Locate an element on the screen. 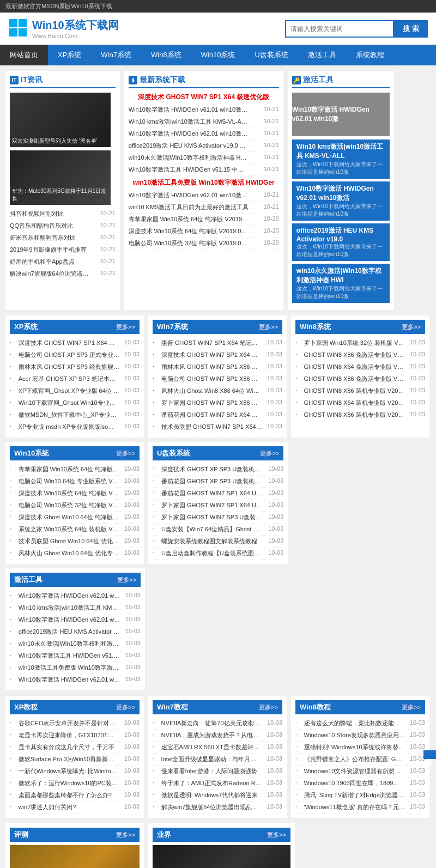  win7-tut-link: 终于来了：AMD正式发布Radeon Rays... is located at coordinates (212, 784).